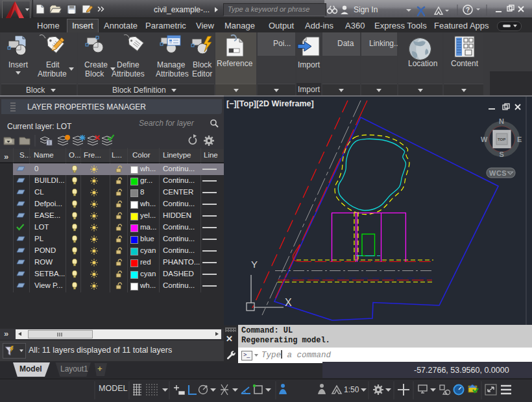  Describe the element at coordinates (498, 173) in the screenshot. I see `svg-text: WCS` at that location.